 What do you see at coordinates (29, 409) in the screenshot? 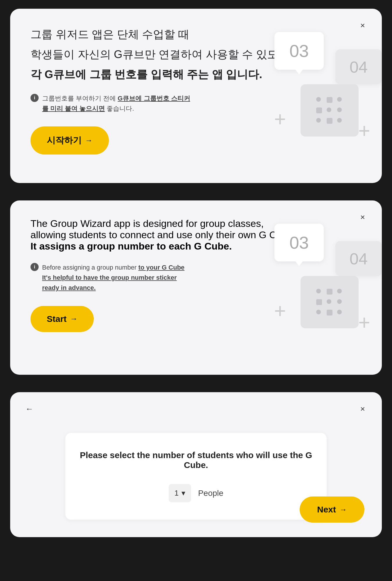
I see `back-button: ←` at bounding box center [29, 409].